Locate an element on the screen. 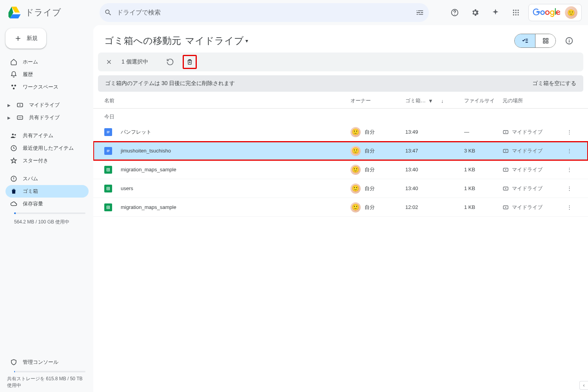 This screenshot has height=392, width=588. file-size: 1 KB is located at coordinates (483, 188).